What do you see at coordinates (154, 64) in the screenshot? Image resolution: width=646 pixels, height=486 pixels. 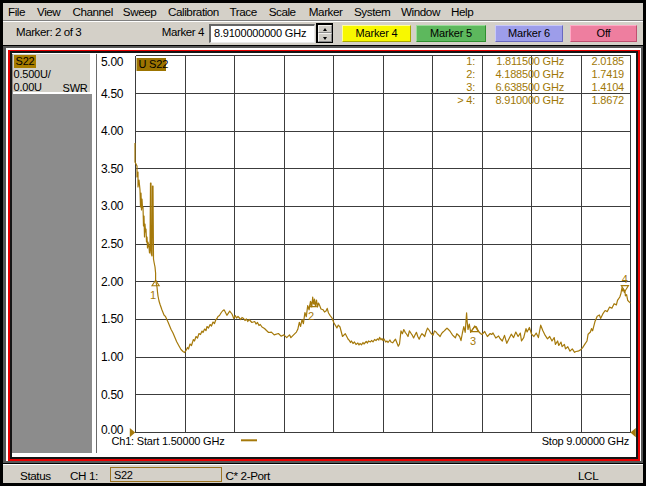 I see `svg-text: U S22` at bounding box center [154, 64].